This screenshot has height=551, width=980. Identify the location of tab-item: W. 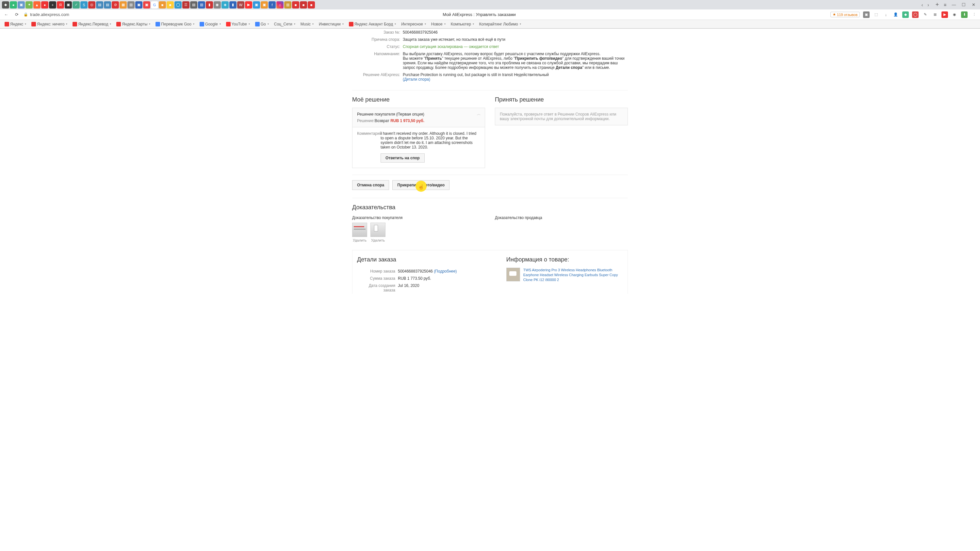
(240, 5).